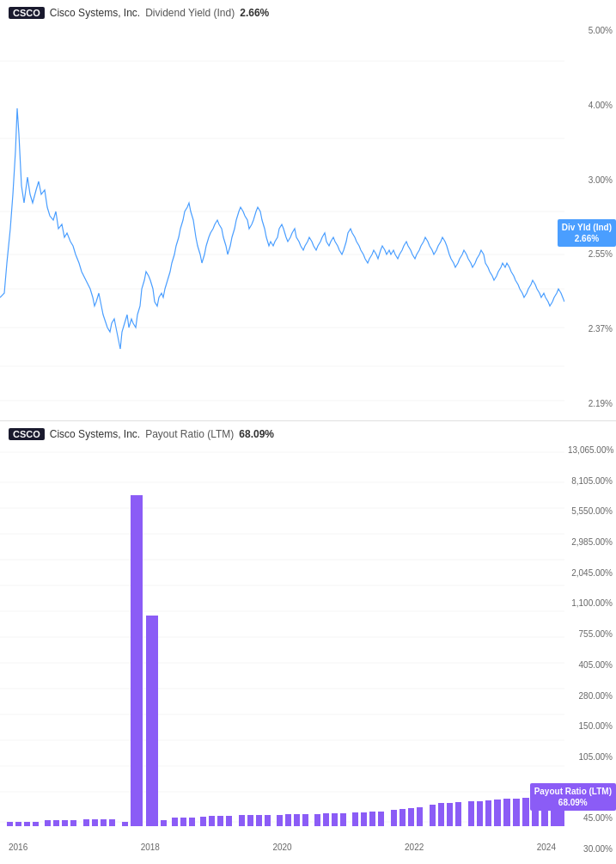  I want to click on x-label-2016: 2016, so click(18, 848).